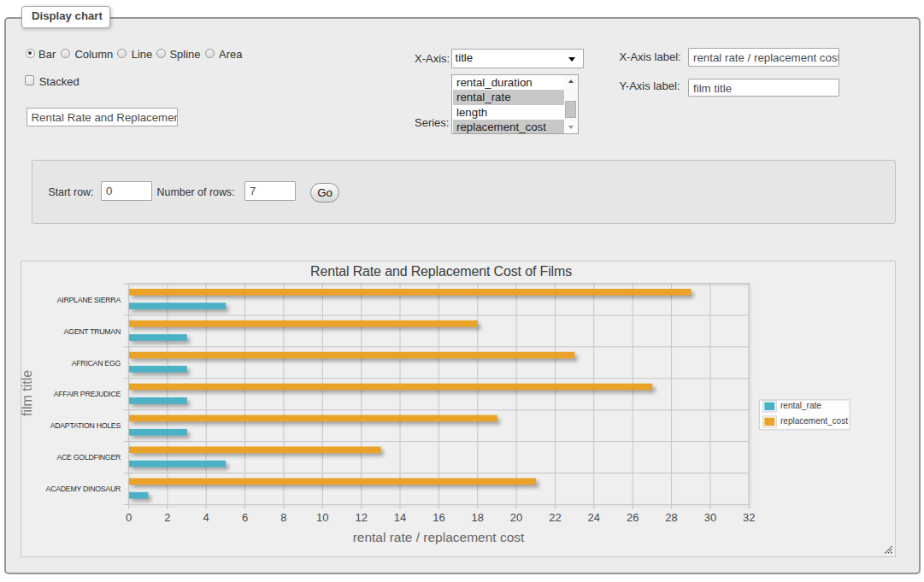  I want to click on svg-text: AFRICAN EGG, so click(97, 362).